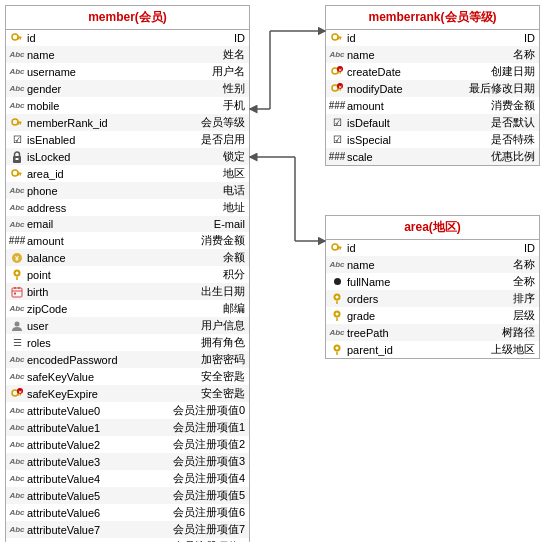 The height and width of the screenshot is (542, 547). Describe the element at coordinates (524, 282) in the screenshot. I see `row-label: 全称` at that location.